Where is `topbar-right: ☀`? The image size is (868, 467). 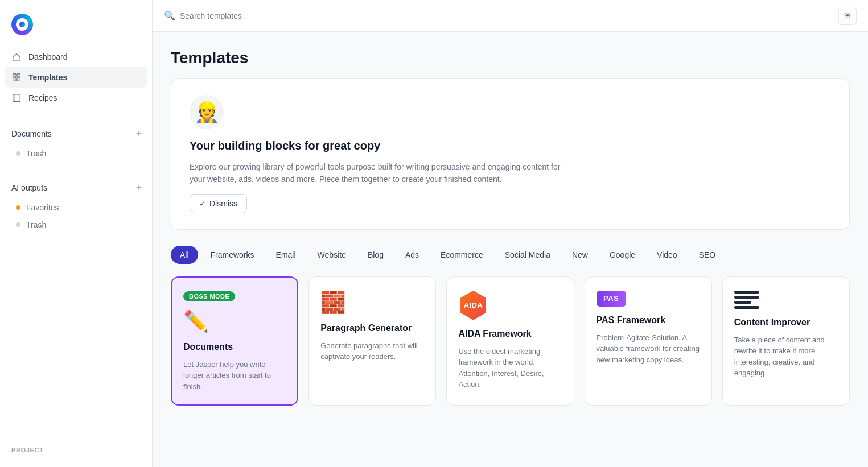 topbar-right: ☀ is located at coordinates (848, 16).